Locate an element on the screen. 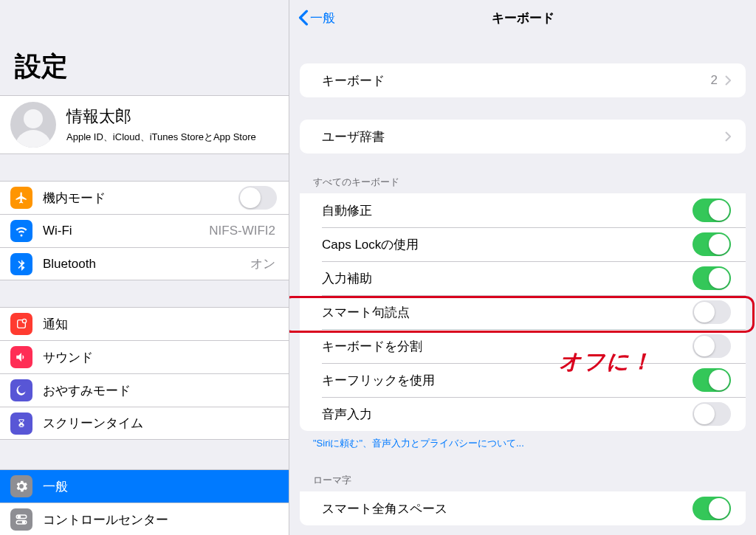 The height and width of the screenshot is (535, 756). cell-label: Bluetooth is located at coordinates (146, 264).